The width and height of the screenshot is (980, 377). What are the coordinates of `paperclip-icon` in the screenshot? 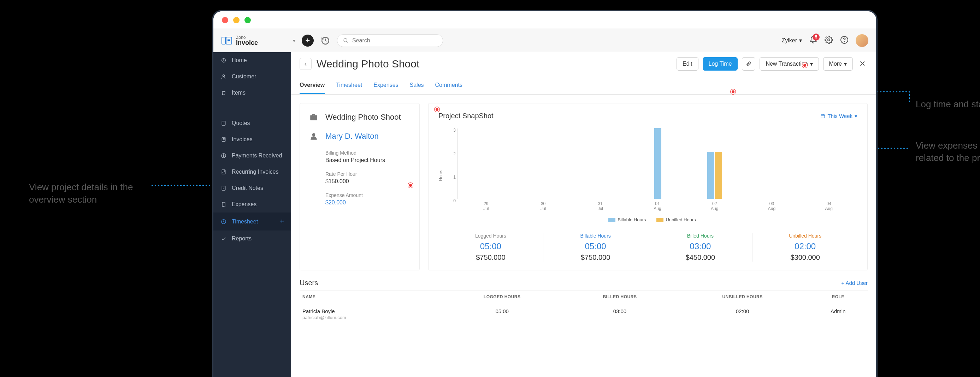 It's located at (749, 64).